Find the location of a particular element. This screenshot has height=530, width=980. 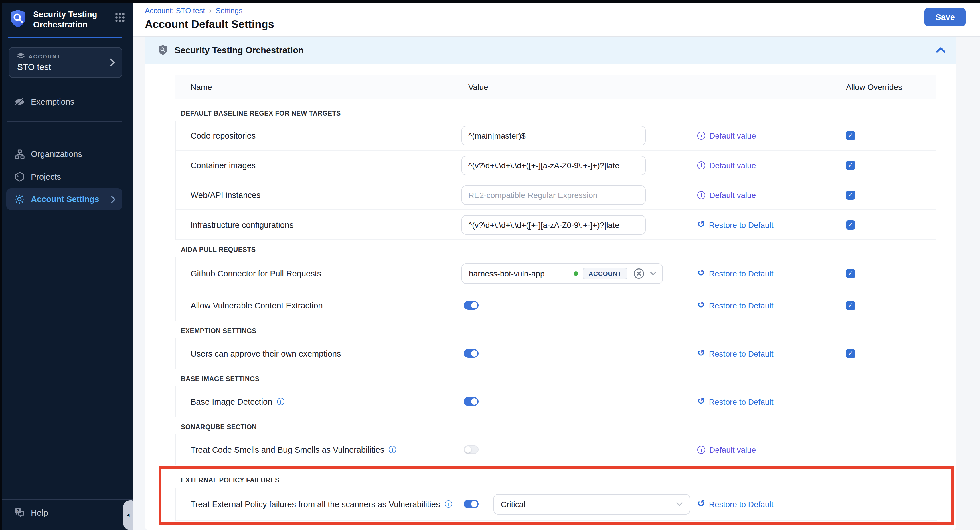

sidebar-item-projects: Projects is located at coordinates (66, 177).